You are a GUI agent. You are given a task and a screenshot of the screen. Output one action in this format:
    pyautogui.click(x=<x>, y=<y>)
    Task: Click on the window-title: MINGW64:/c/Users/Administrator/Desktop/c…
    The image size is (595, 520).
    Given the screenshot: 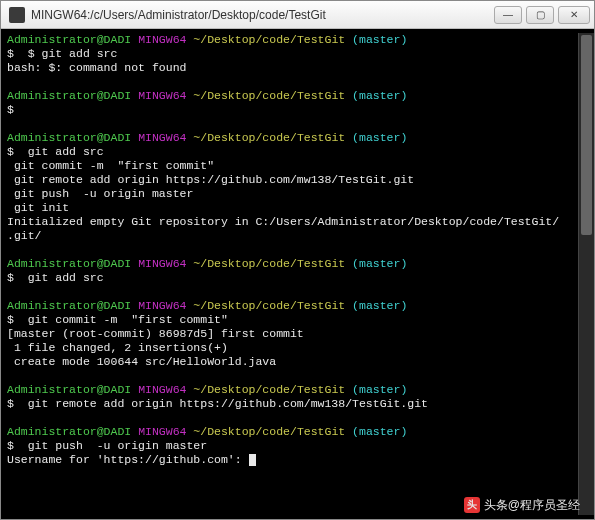 What is the action you would take?
    pyautogui.click(x=262, y=15)
    